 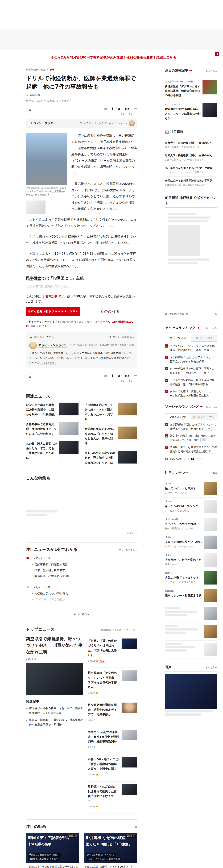 What do you see at coordinates (52, 410) in the screenshot?
I see `related-item: なぜいま？暴走の騒音110番が急増中 大阪から兵庫へ「出張疑惑」` at bounding box center [52, 410].